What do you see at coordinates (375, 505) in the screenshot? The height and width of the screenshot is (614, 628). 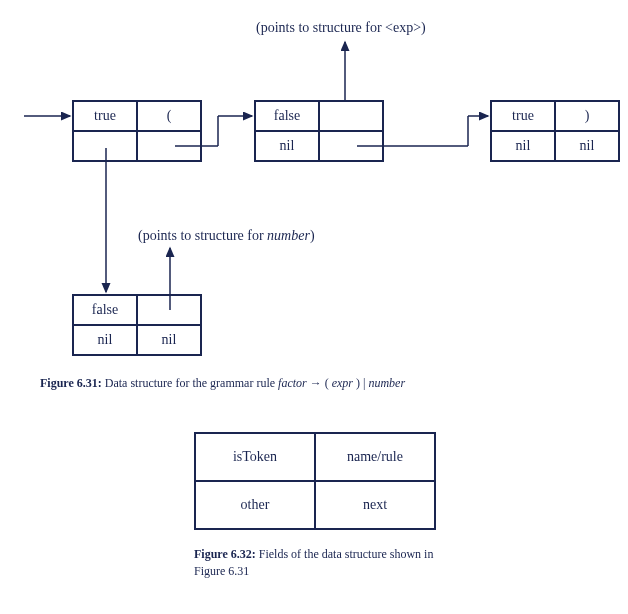 I see `field-next: next` at bounding box center [375, 505].